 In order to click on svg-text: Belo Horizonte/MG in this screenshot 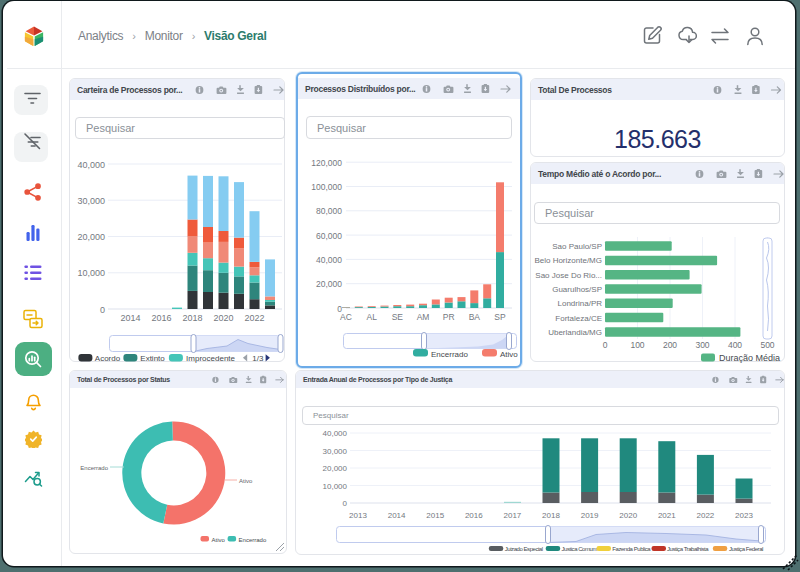, I will do `click(568, 260)`.